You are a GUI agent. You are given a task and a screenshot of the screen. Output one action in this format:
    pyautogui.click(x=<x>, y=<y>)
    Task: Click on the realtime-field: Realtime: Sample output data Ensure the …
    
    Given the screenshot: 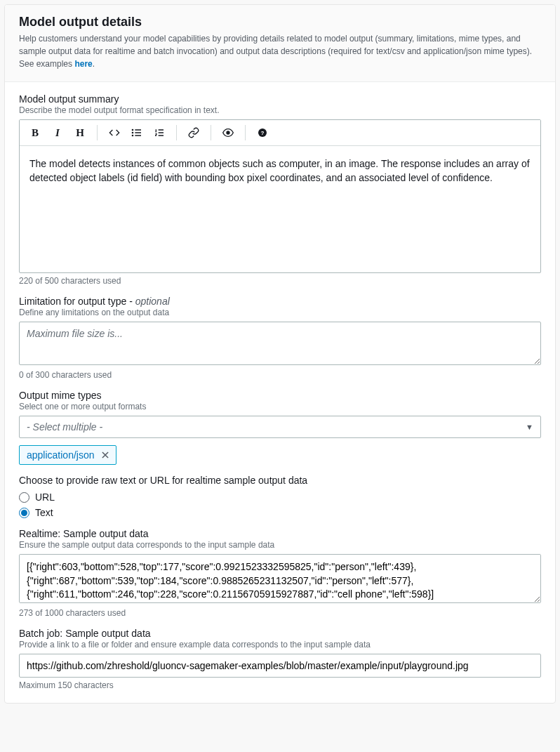 What is the action you would take?
    pyautogui.click(x=280, y=573)
    